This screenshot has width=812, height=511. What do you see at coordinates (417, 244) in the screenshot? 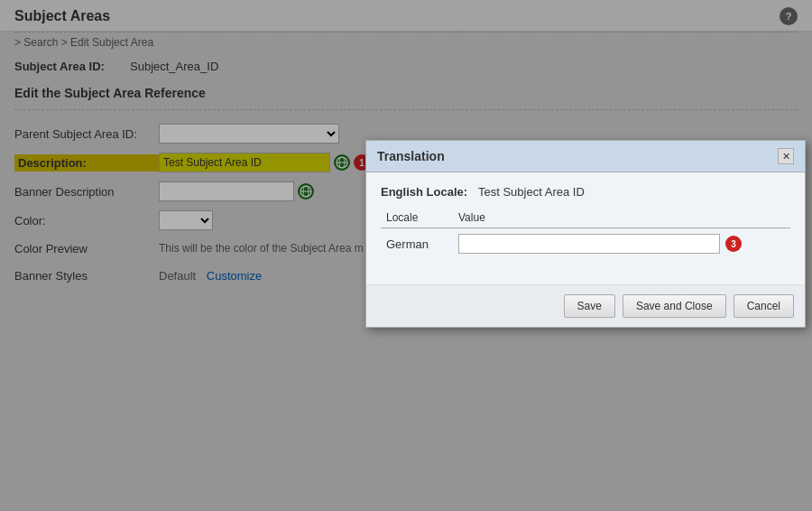
I see `locale-cell: German` at bounding box center [417, 244].